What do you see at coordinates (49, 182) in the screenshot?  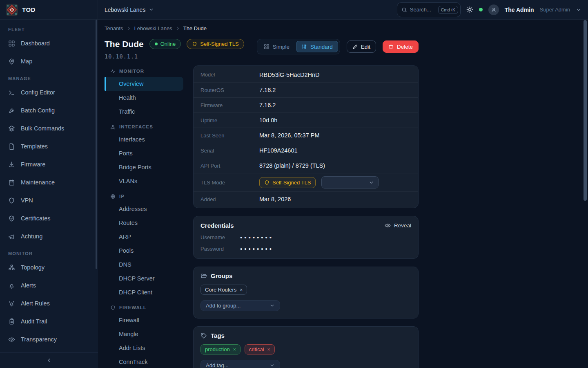 I see `sidebar-item-maintenance: Maintenance` at bounding box center [49, 182].